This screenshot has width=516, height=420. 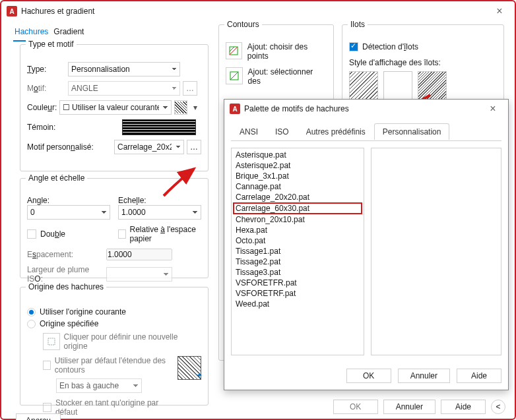 What do you see at coordinates (234, 51) in the screenshot?
I see `pick-points-button` at bounding box center [234, 51].